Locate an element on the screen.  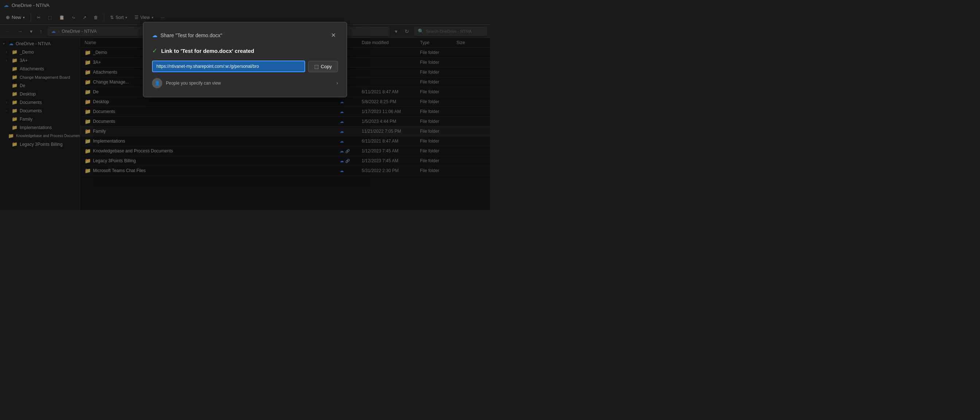
checkmark-icon: ✓ is located at coordinates (155, 51).